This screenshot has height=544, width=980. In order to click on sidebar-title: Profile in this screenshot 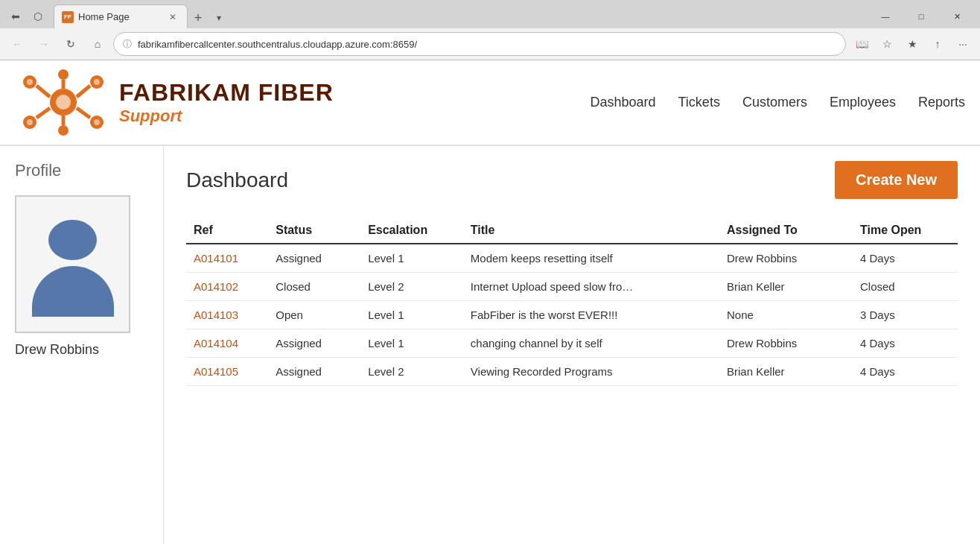, I will do `click(82, 171)`.